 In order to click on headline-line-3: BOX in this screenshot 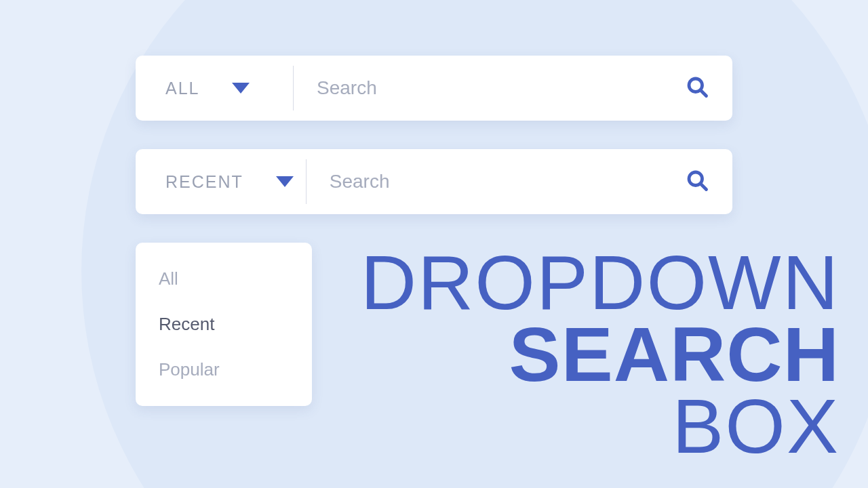, I will do `click(600, 426)`.